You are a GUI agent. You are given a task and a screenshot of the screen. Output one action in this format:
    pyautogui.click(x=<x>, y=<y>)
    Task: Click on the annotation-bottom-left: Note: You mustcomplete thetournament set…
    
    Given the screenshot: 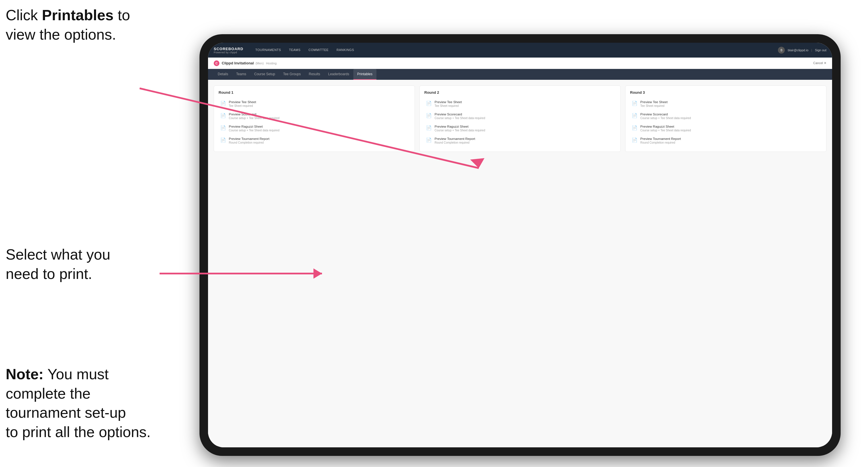 What is the action you would take?
    pyautogui.click(x=78, y=403)
    